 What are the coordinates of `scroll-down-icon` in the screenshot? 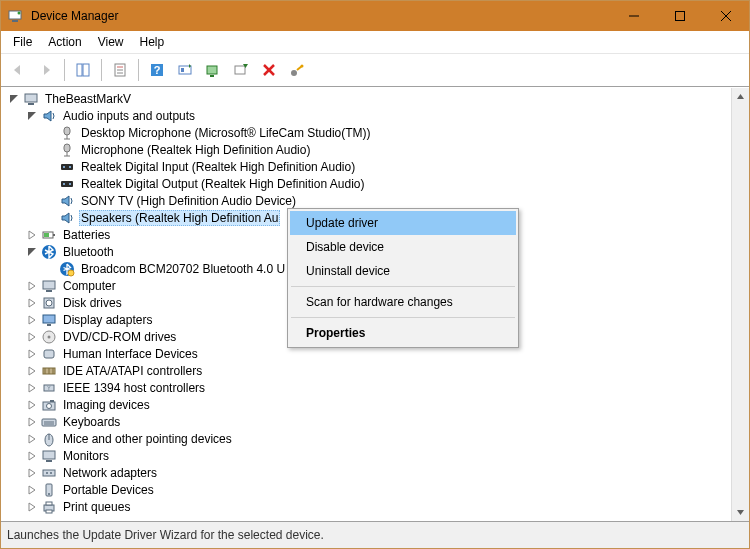 It's located at (740, 512).